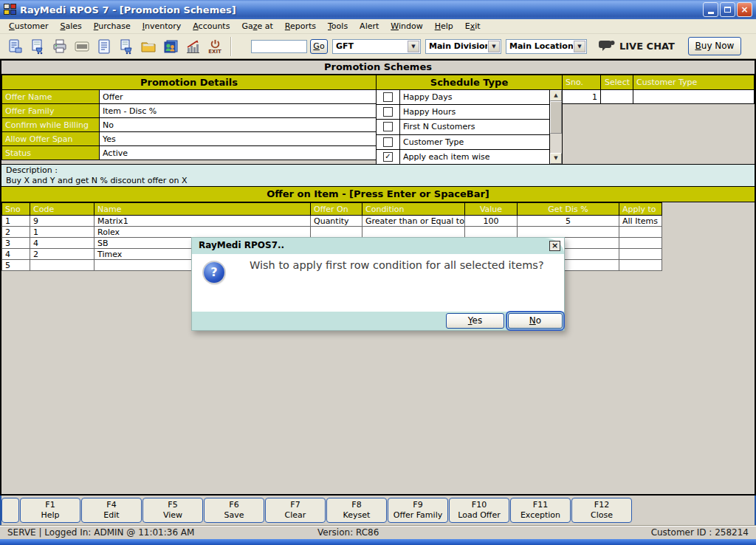  Describe the element at coordinates (202, 232) in the screenshot. I see `item-cell: Rolex` at that location.